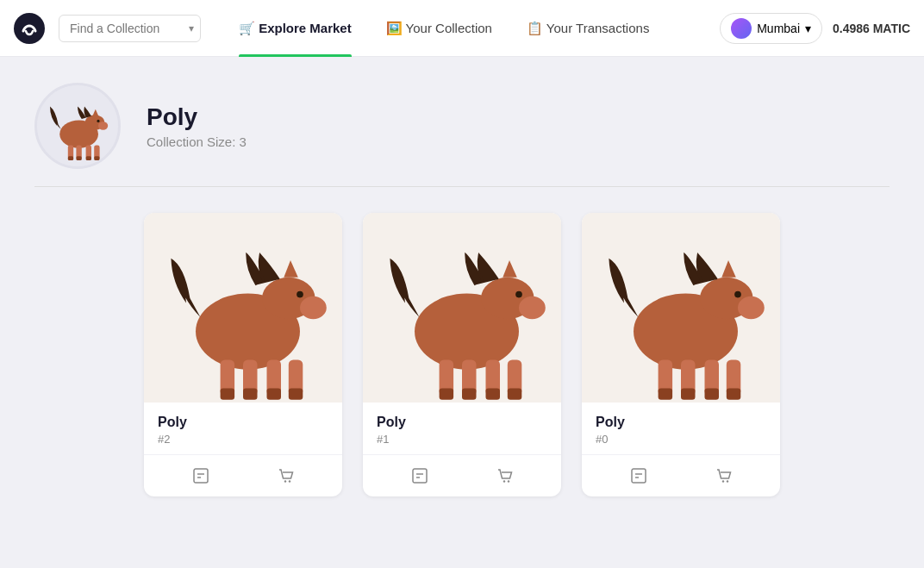  What do you see at coordinates (462, 28) in the screenshot?
I see `navbar: ▾ 🛒 Explore Market 🖼️ Your Collection 📋 …` at bounding box center [462, 28].